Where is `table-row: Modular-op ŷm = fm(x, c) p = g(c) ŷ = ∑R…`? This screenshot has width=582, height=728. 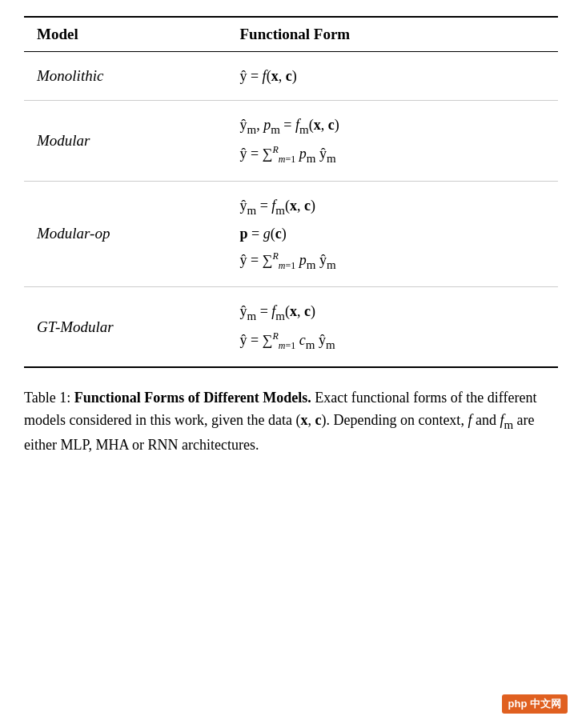
table-row: Modular-op ŷm = fm(x, c) p = g(c) ŷ = ∑R… is located at coordinates (291, 234).